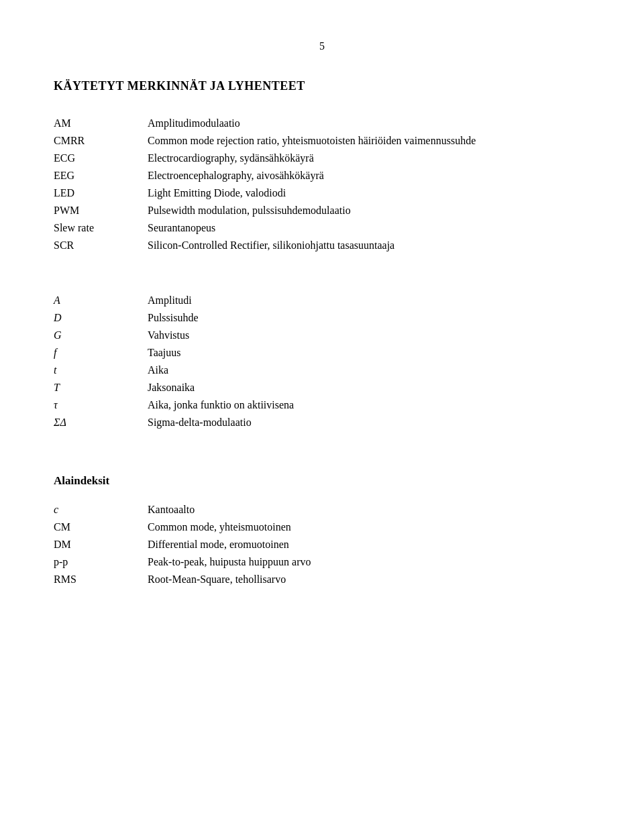 The height and width of the screenshot is (821, 644). What do you see at coordinates (369, 545) in the screenshot?
I see `abbr-value: Differential mode, eromuotoinen` at bounding box center [369, 545].